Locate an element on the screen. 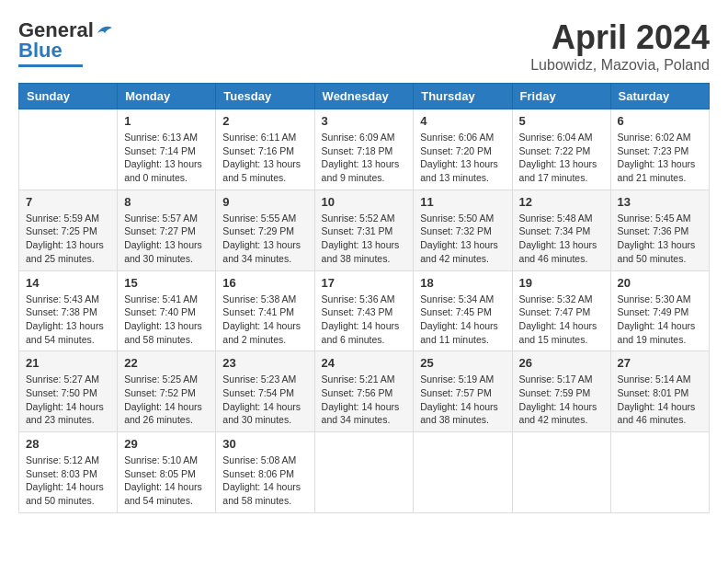 The width and height of the screenshot is (728, 563). calendar-cell: 9Sunrise: 5:55 AMSunset: 7:29 PMDaylight… is located at coordinates (265, 230).